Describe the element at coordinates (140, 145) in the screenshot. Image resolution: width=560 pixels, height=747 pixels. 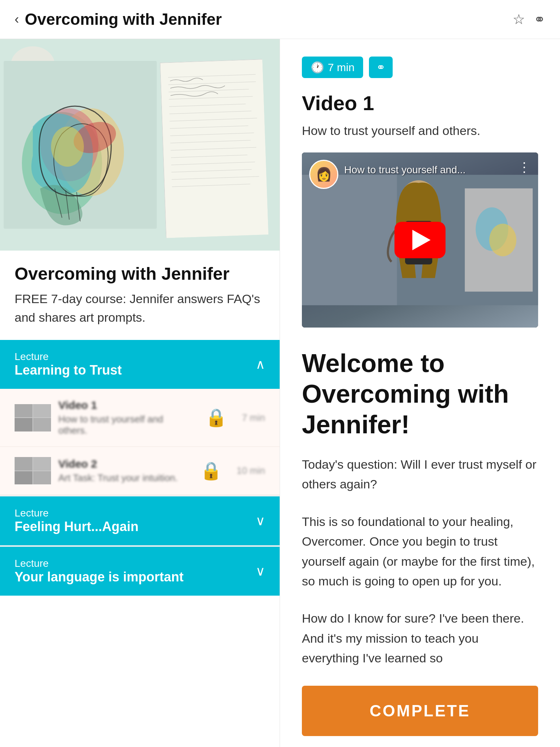
I see `course-image` at that location.